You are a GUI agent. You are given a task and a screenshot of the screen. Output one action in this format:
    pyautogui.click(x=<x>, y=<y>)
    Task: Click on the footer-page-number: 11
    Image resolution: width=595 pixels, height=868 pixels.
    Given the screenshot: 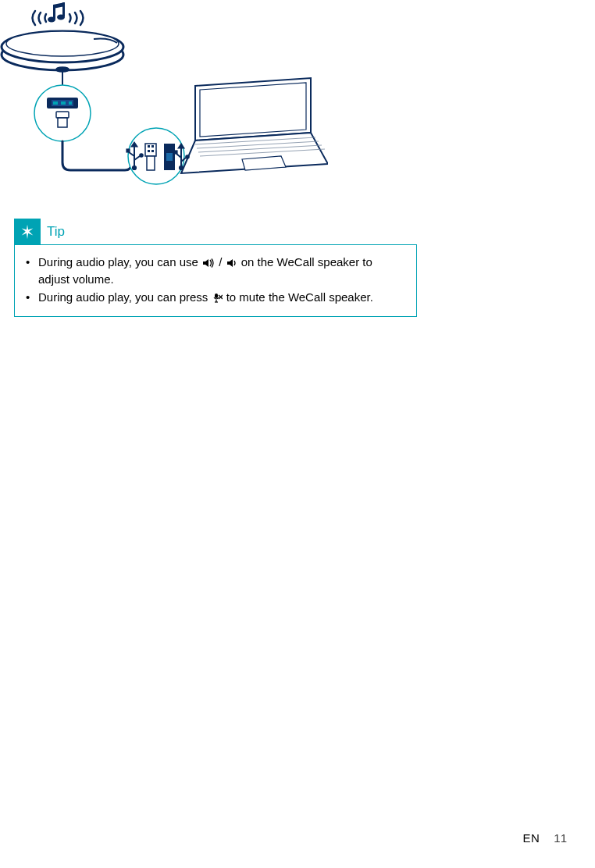 What is the action you would take?
    pyautogui.click(x=561, y=838)
    